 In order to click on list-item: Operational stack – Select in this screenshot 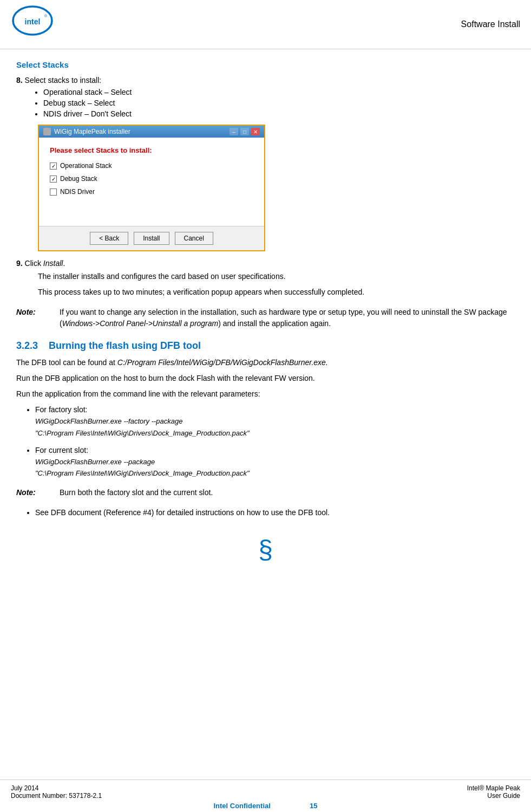, I will do `click(279, 92)`.